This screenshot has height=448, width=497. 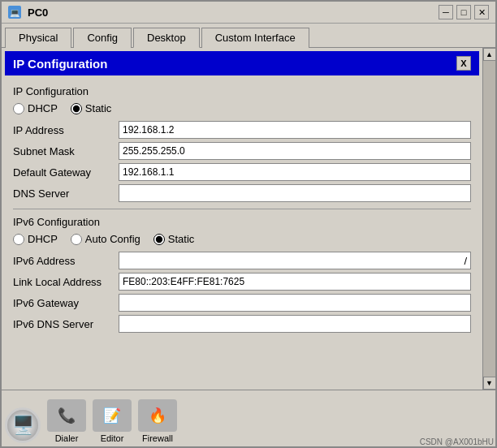 What do you see at coordinates (67, 421) in the screenshot?
I see `dialer-item: 📞 Dialer` at bounding box center [67, 421].